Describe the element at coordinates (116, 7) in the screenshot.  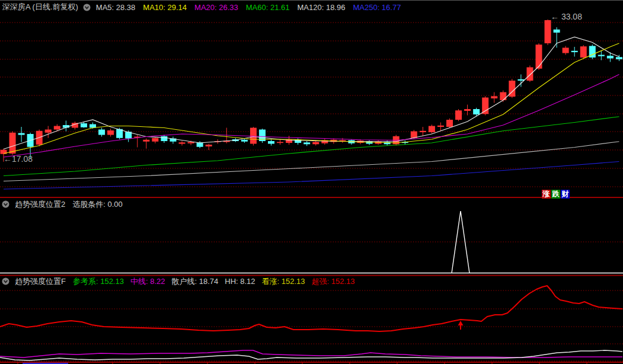
I see `ma5-label: MA5: 28.38` at that location.